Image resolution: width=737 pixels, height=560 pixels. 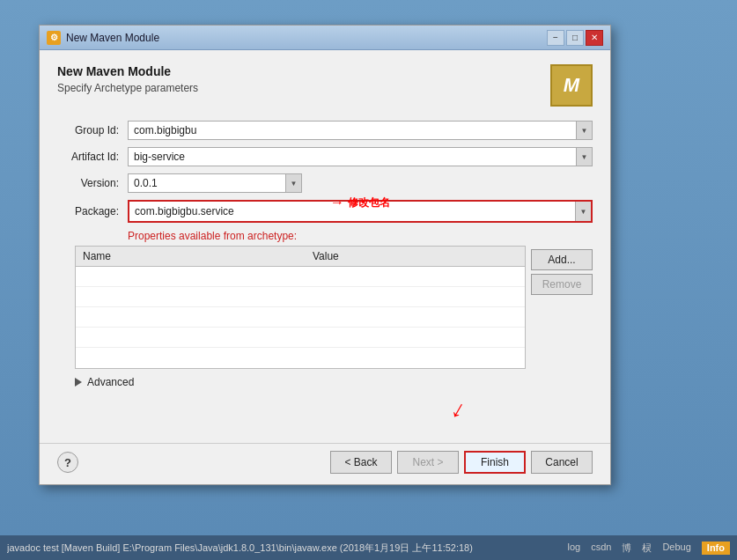 I want to click on group-id-label: Group Id:, so click(x=92, y=130).